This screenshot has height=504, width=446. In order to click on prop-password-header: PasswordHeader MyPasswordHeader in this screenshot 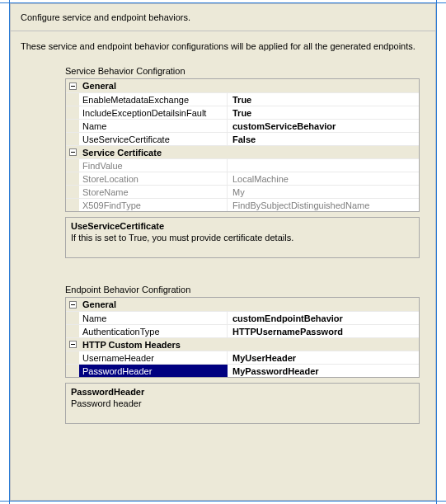, I will do `click(242, 370)`.